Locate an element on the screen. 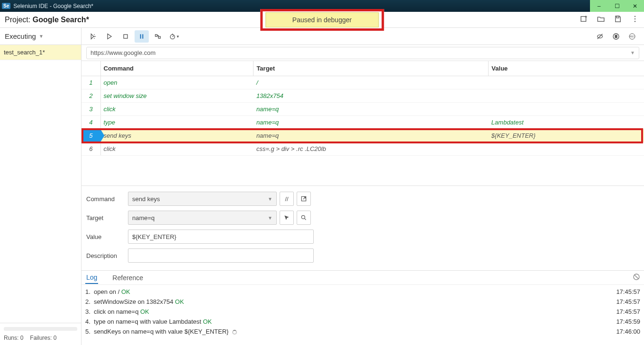 The height and width of the screenshot is (345, 644). disable-breakpoints-button is located at coordinates (600, 36).